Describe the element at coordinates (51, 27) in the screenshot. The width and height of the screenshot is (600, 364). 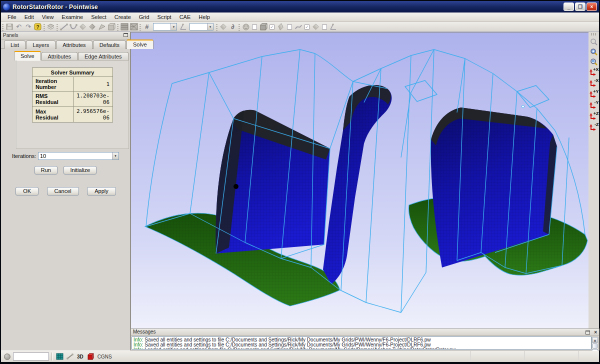
I see `layers-icon` at that location.